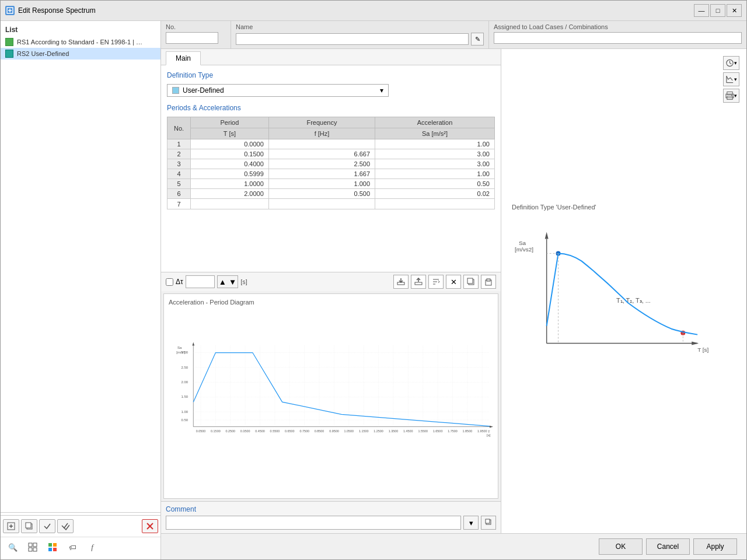 This screenshot has height=560, width=747. Describe the element at coordinates (352, 39) in the screenshot. I see `name-input: User-Defined` at that location.